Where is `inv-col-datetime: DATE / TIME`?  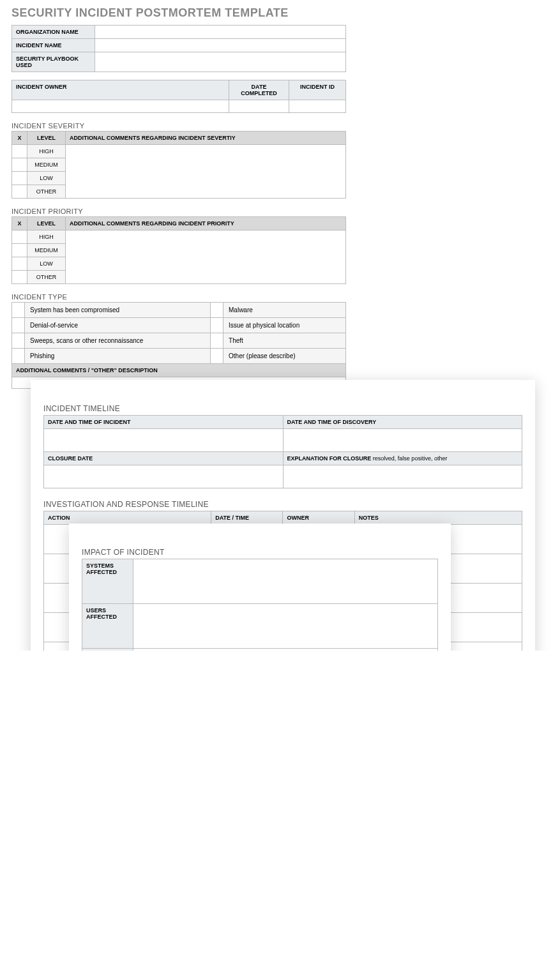
inv-col-datetime: DATE / TIME is located at coordinates (247, 518).